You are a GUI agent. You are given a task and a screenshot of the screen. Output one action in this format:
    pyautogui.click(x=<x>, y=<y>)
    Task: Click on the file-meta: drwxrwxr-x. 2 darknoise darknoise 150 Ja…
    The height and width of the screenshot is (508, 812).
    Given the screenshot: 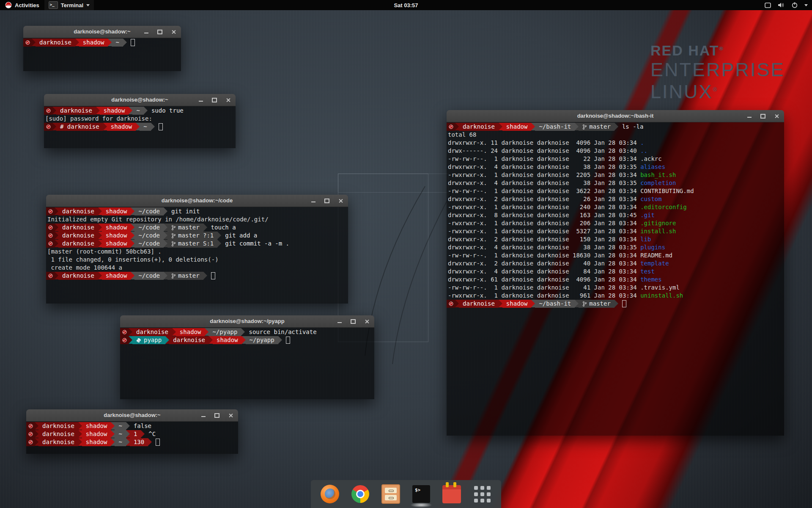 What is the action you would take?
    pyautogui.click(x=544, y=239)
    